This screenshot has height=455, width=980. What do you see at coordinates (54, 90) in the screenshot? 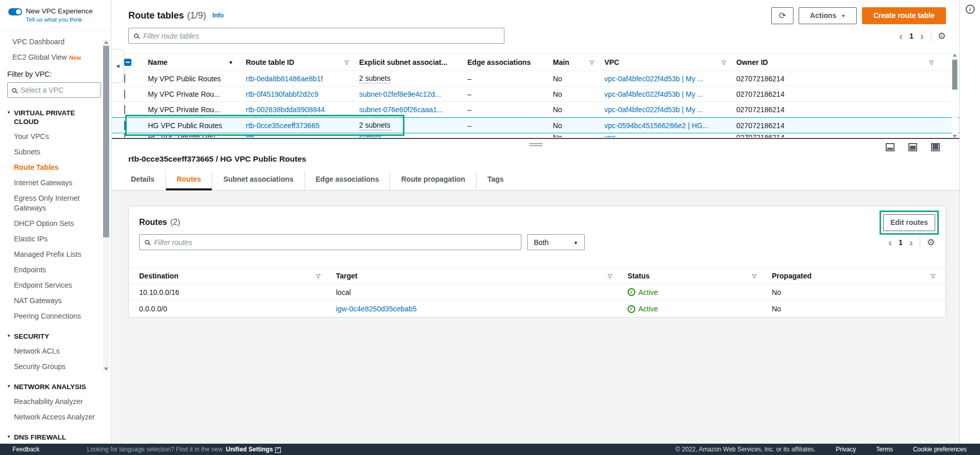
I see `select-vpc-input` at bounding box center [54, 90].